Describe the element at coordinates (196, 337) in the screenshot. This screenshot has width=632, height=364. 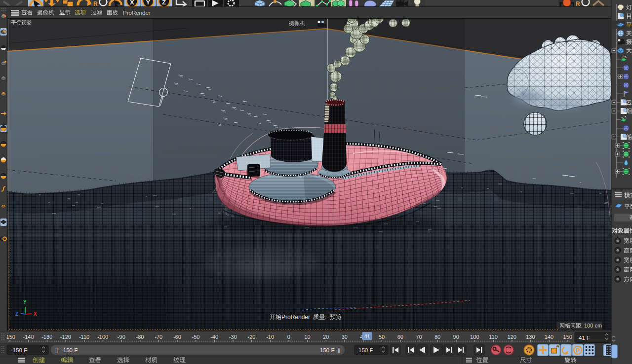
I see `svg-text: -50` at that location.